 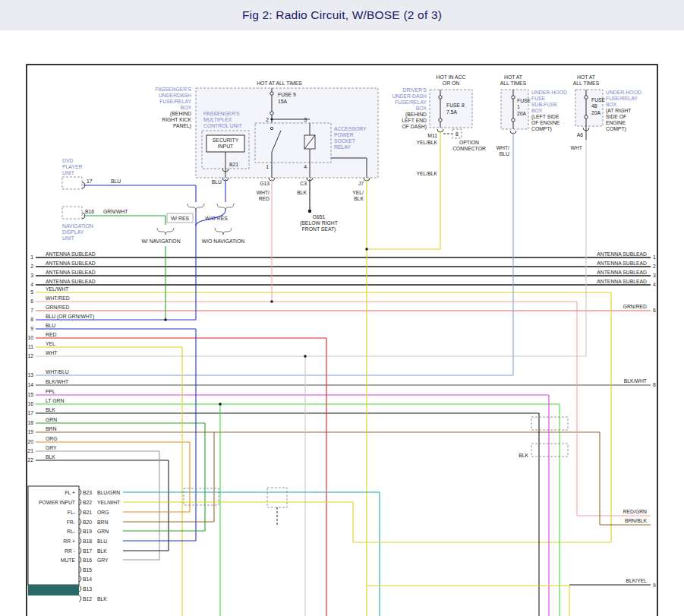 I want to click on wire-row-label: WHT/BLU, so click(x=58, y=372).